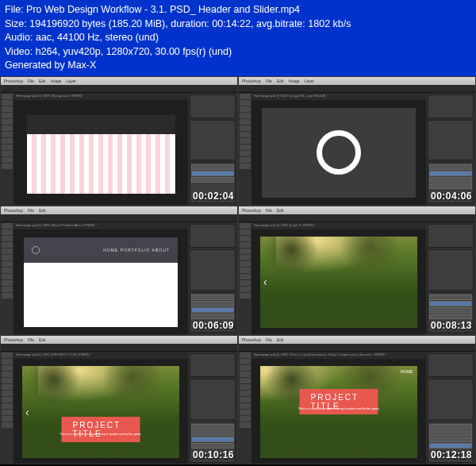  What do you see at coordinates (357, 400) in the screenshot?
I see `thumbnail-6: PhotoshopFileEdit Homepage.psd @ 100% (T…` at bounding box center [357, 400].